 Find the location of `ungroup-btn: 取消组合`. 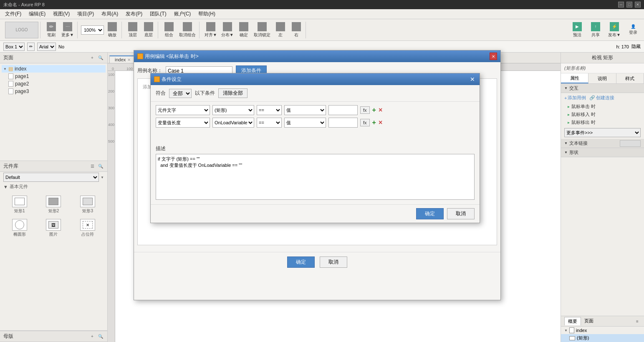

ungroup-btn: 取消组合 is located at coordinates (187, 30).